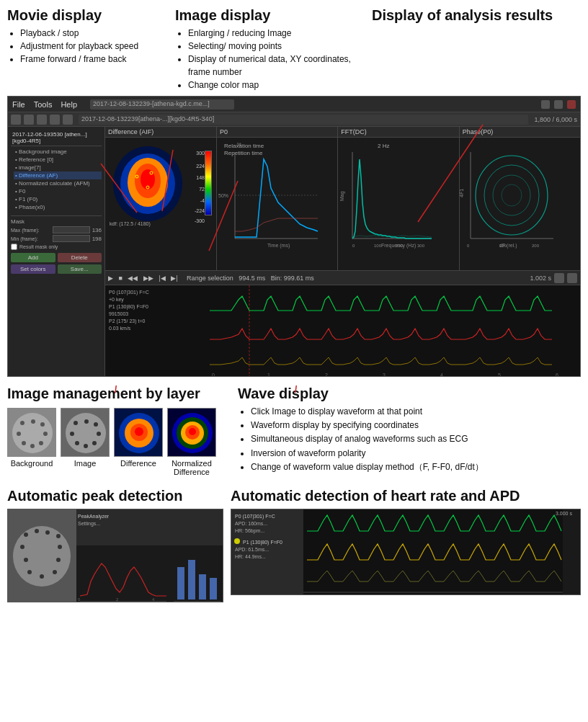 The width and height of the screenshot is (588, 722). Describe the element at coordinates (249, 531) in the screenshot. I see `svg-text:HR: 56bpm...: HR` at that location.